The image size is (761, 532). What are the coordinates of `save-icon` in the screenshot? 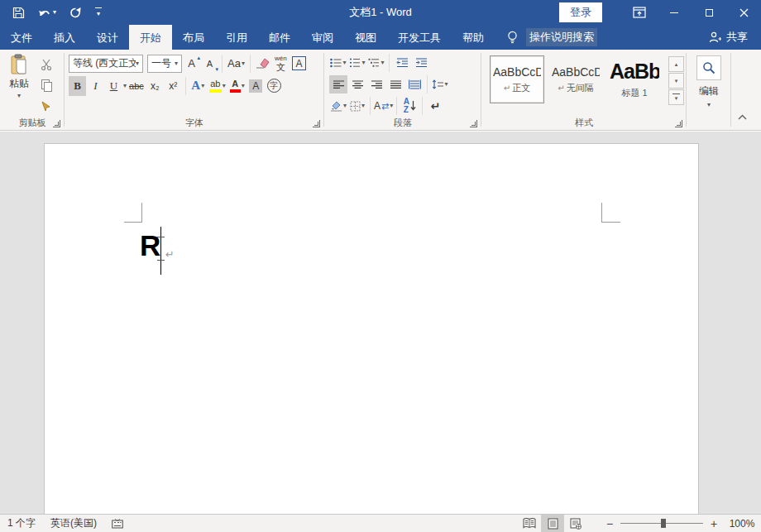 It's located at (18, 13).